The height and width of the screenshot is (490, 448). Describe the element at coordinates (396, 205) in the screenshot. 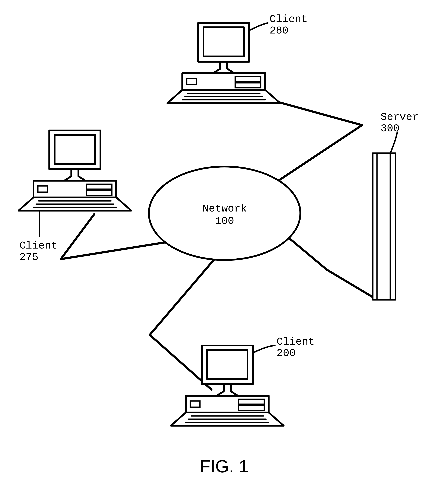

I see `server-node: Server 300` at that location.